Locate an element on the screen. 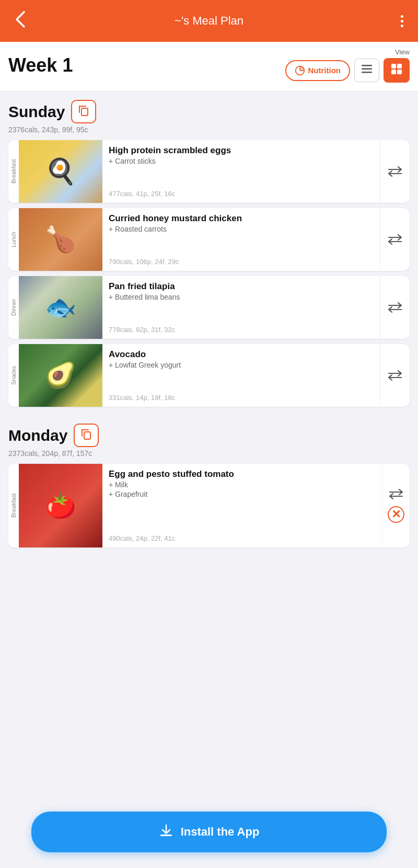  sunday-dinner-card: Dinner 🐟 Pan fried tilapia + Buttered li… is located at coordinates (209, 307).